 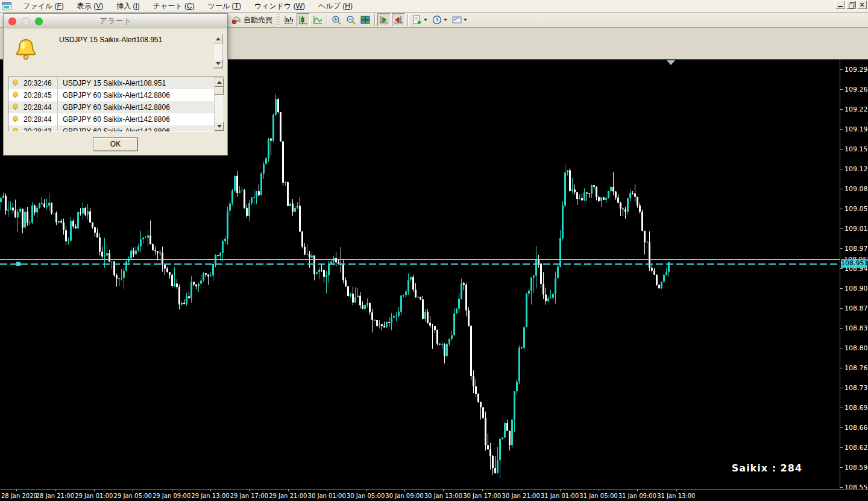 I want to click on price-axis-label: 109.225, so click(x=856, y=110).